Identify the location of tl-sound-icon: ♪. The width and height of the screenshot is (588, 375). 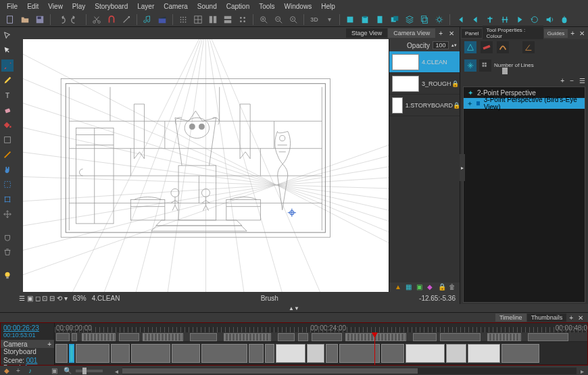
(32, 371).